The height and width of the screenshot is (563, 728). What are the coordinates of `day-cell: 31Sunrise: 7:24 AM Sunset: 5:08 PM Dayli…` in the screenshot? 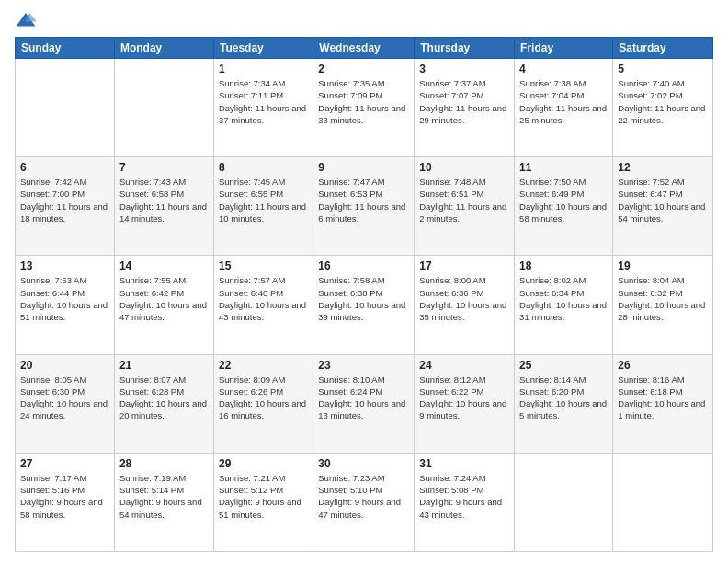 It's located at (465, 502).